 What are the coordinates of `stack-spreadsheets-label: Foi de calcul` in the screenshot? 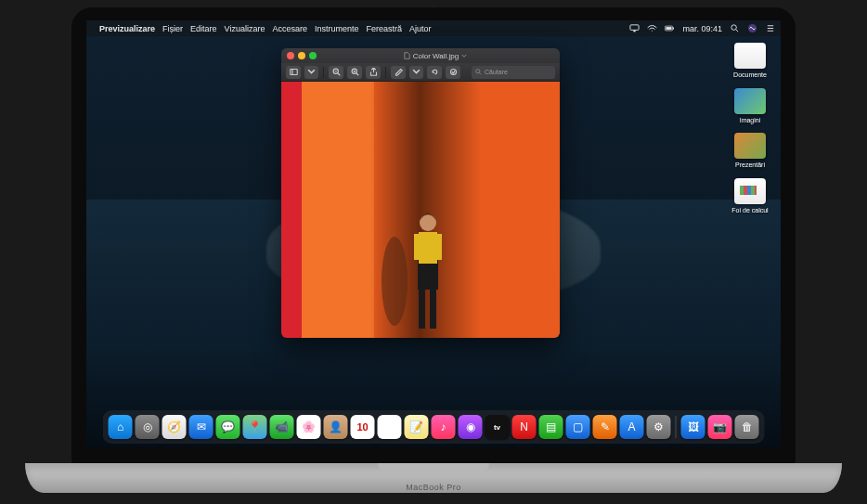 It's located at (750, 211).